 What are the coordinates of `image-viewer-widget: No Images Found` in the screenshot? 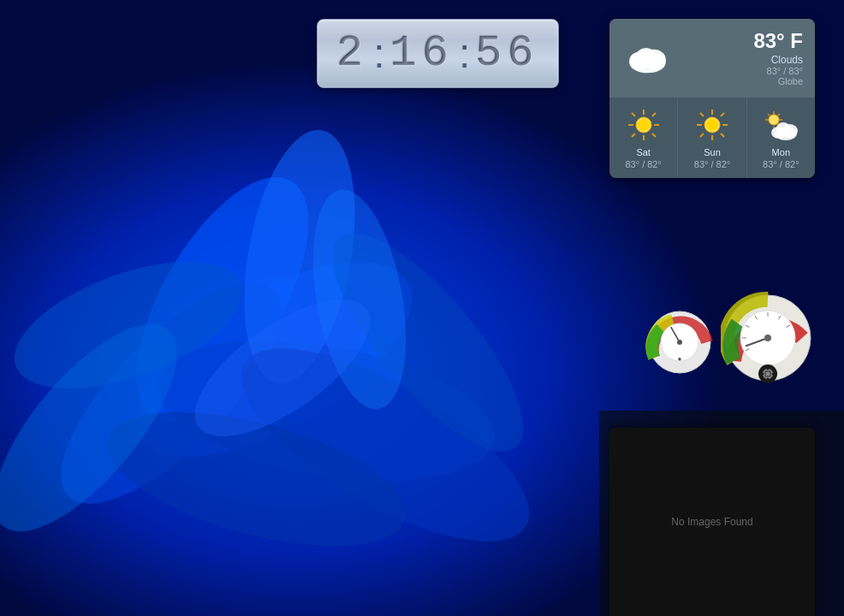 It's located at (712, 522).